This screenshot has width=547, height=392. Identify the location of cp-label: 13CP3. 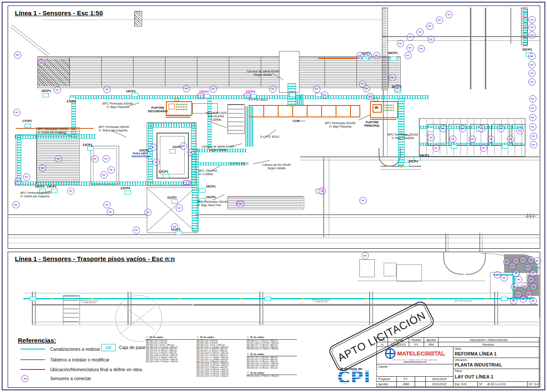
(125, 188).